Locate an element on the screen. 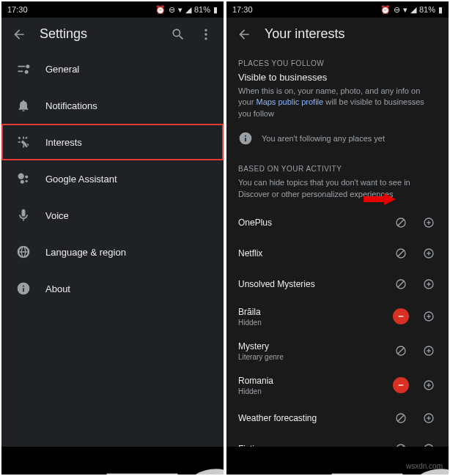 The width and height of the screenshot is (450, 476). menu-item-label: Google Assistant is located at coordinates (81, 179).